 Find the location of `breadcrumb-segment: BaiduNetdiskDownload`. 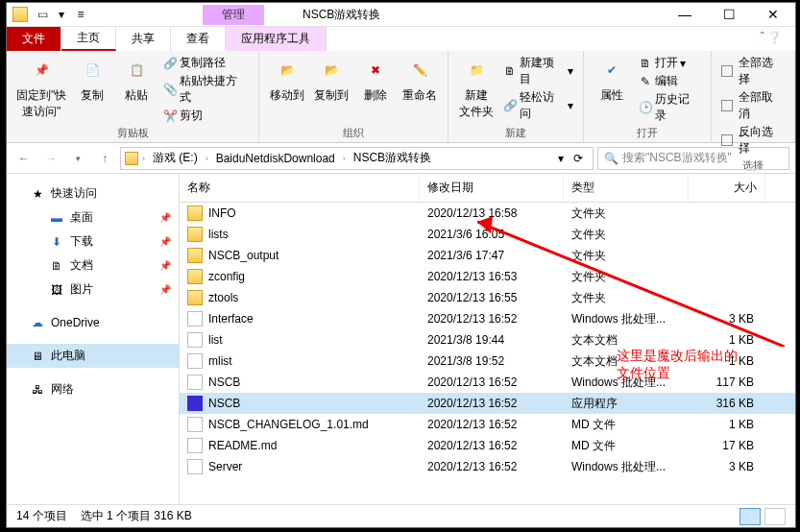

breadcrumb-segment: BaiduNetdiskDownload is located at coordinates (276, 158).